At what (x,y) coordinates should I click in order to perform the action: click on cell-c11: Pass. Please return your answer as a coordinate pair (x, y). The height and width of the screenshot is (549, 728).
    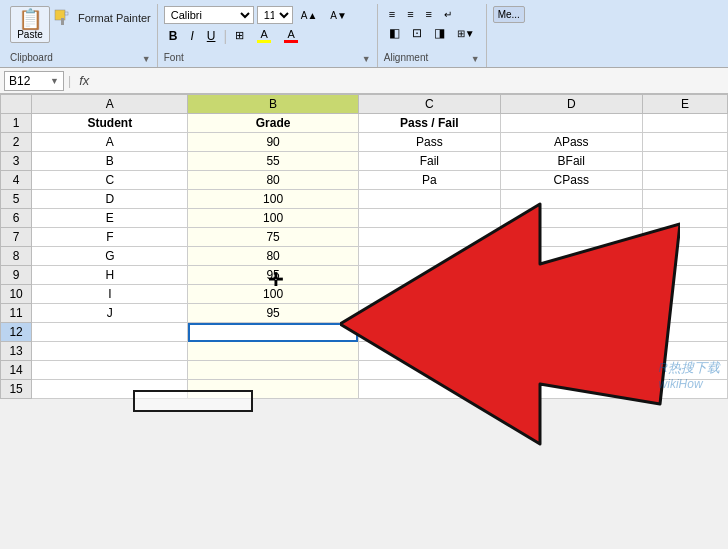
    Looking at the image, I should click on (429, 314).